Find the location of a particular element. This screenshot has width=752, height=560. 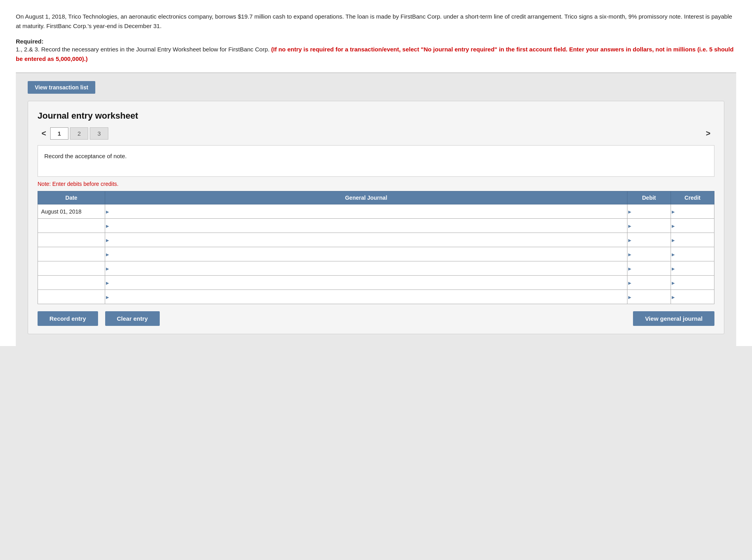

action-buttons-row: Record entry Clear entry View general jo… is located at coordinates (376, 319).